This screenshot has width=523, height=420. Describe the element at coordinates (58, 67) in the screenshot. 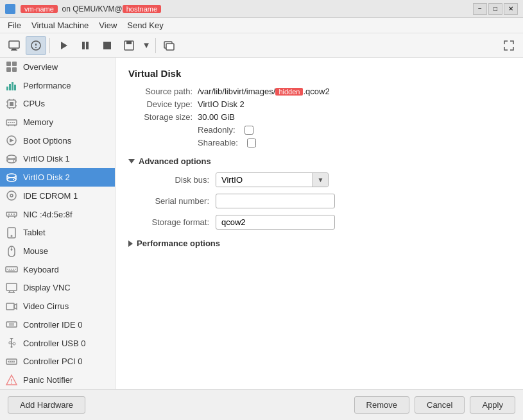

I see `sidebar-item-overview: Overview` at that location.